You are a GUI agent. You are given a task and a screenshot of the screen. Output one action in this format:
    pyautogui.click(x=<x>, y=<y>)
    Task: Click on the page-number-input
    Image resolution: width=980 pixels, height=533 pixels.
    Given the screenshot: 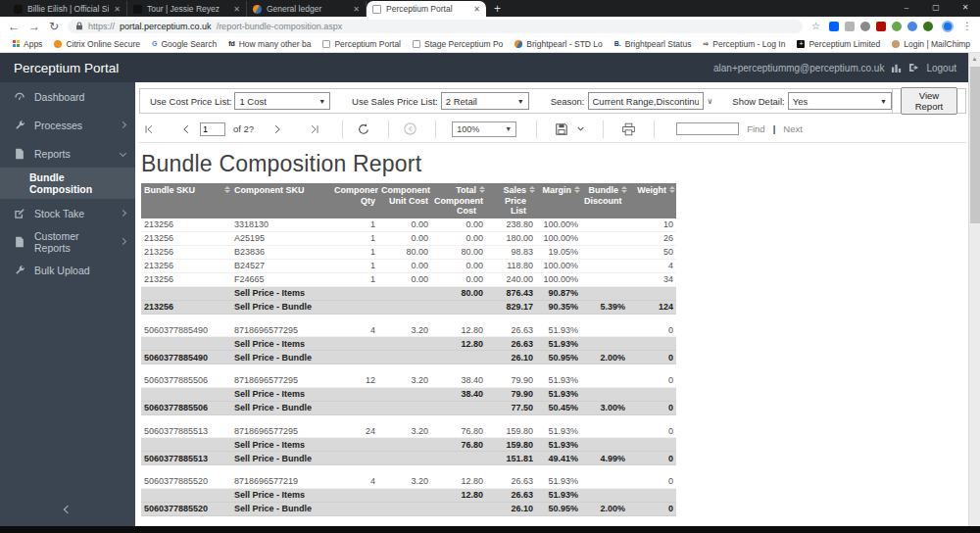 What is the action you would take?
    pyautogui.click(x=213, y=129)
    